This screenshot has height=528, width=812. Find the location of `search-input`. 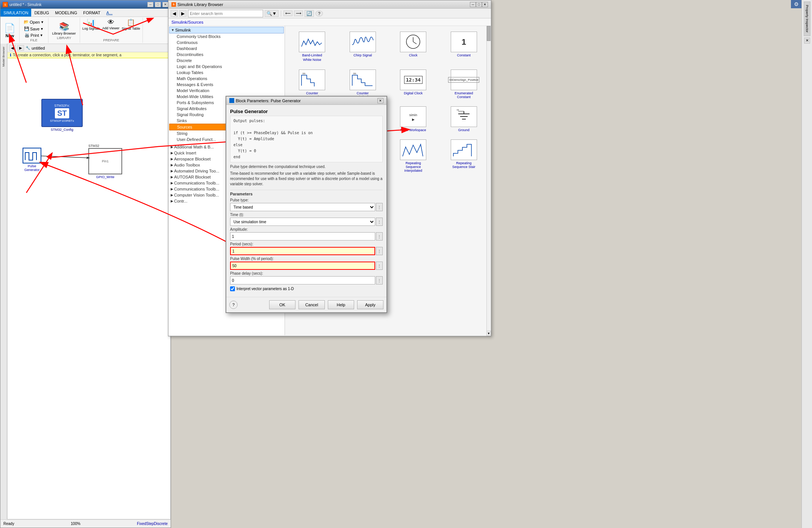

search-input is located at coordinates (226, 14).